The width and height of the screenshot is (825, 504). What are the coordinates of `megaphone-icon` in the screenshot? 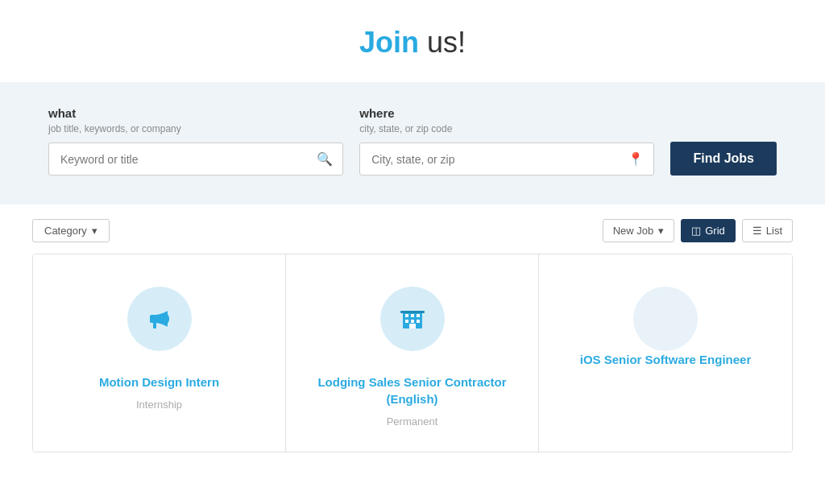 It's located at (160, 319).